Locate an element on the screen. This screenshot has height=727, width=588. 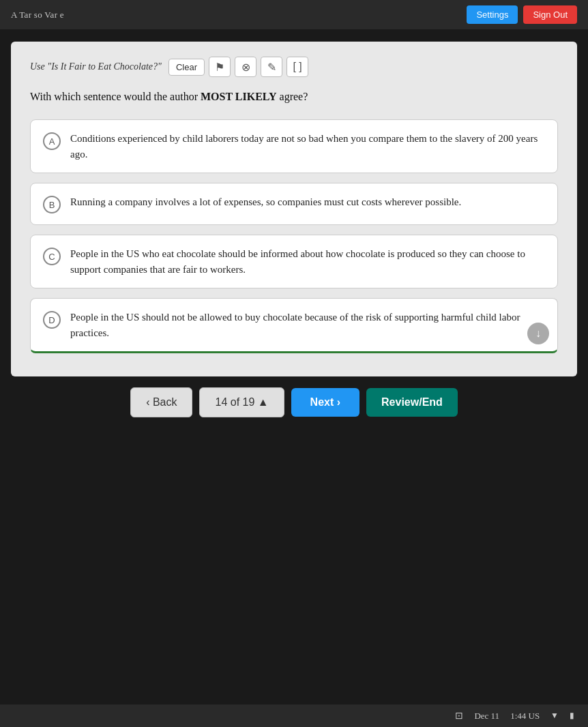
question-prefix: With which sentence would the author is located at coordinates (115, 97).